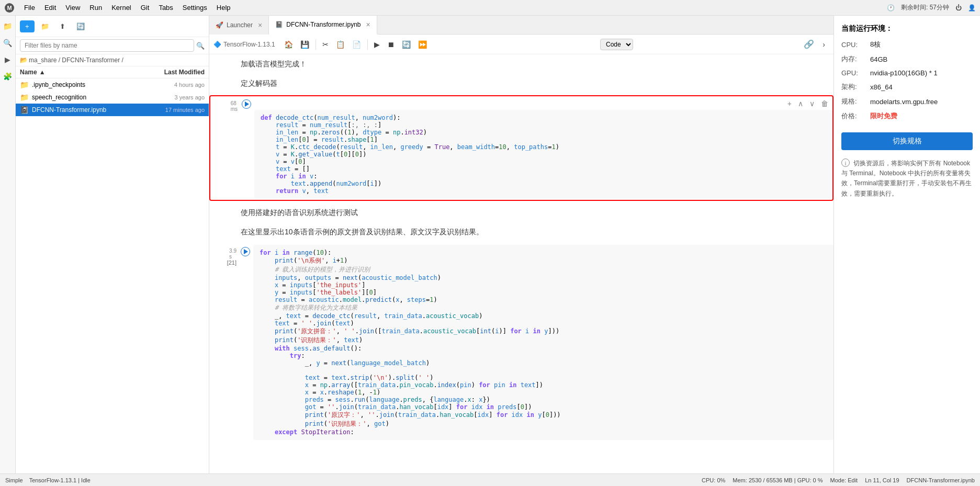 The image size is (980, 486). I want to click on list-item: 📁 speech_recognition 3 years ago, so click(112, 97).